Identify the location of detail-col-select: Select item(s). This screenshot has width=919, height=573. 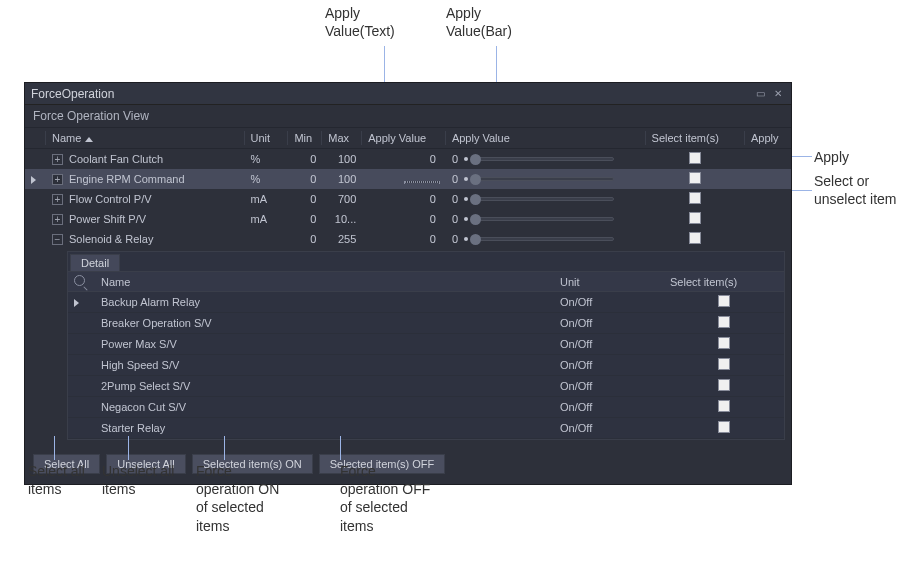
(724, 282).